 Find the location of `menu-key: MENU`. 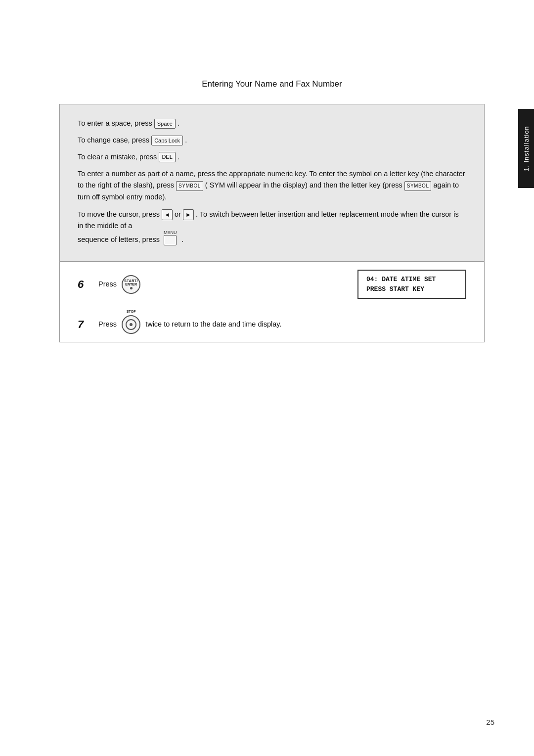

menu-key: MENU is located at coordinates (170, 240).